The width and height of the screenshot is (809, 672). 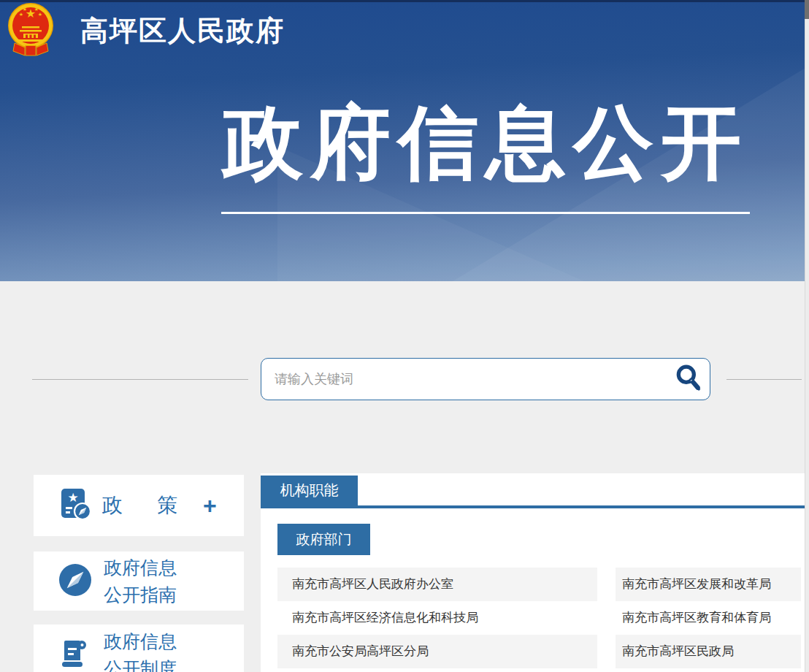 What do you see at coordinates (139, 505) in the screenshot?
I see `sidebar-item-policy: ★ 政 策 +` at bounding box center [139, 505].